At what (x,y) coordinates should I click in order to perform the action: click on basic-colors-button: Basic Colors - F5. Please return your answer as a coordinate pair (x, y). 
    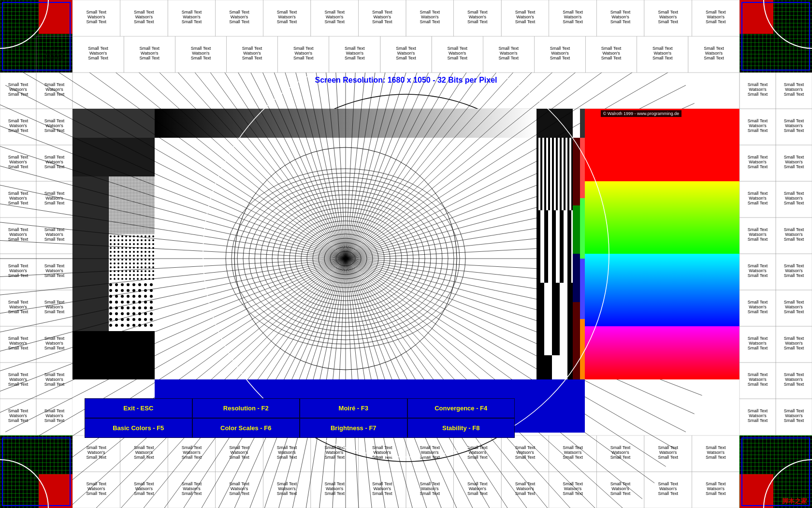
    Looking at the image, I should click on (138, 428).